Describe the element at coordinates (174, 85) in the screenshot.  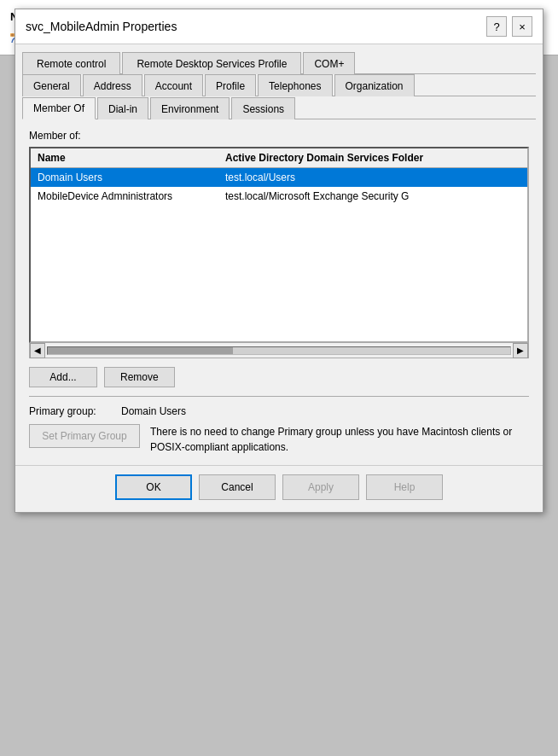
I see `tab-account: Account` at that location.